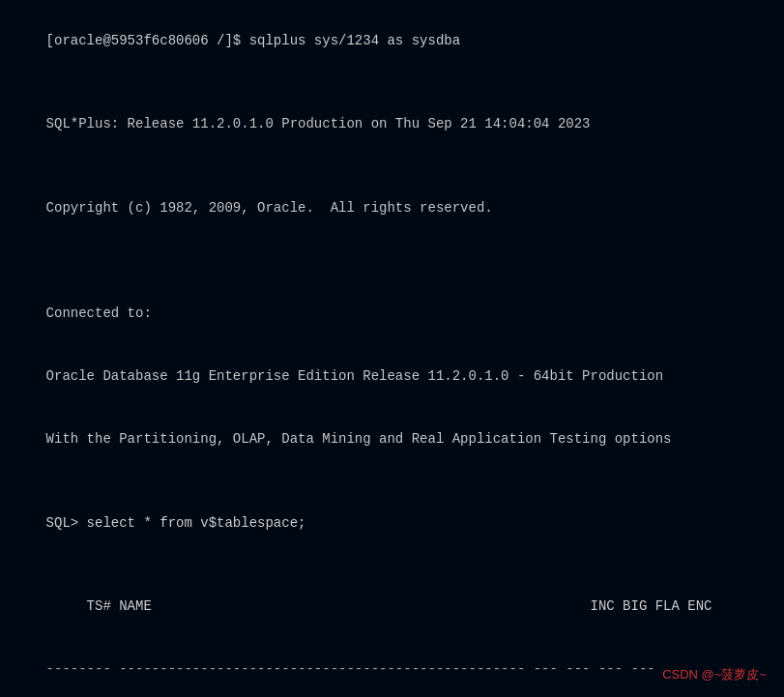  I want to click on connected-to: Connected to:, so click(392, 313).